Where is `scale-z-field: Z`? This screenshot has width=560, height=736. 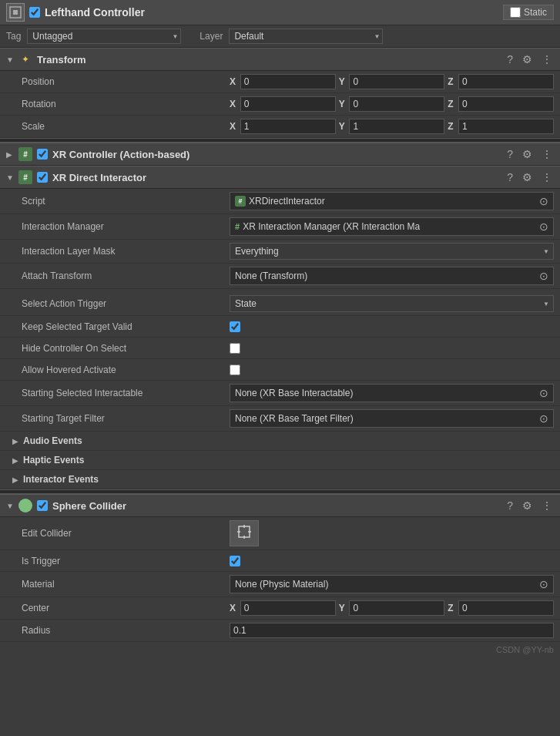 scale-z-field: Z is located at coordinates (501, 126).